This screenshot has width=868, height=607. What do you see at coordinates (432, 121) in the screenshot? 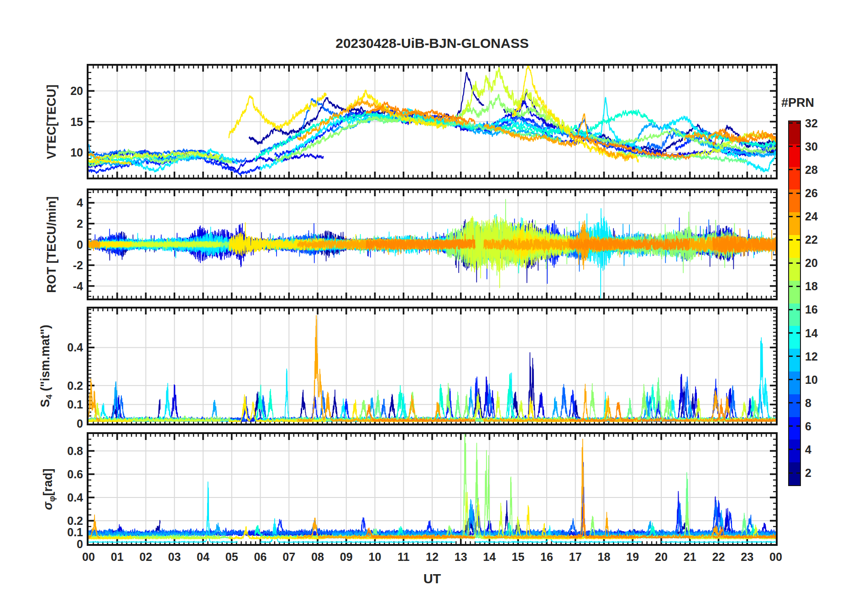
I see `vtec-plot-canvas` at bounding box center [432, 121].